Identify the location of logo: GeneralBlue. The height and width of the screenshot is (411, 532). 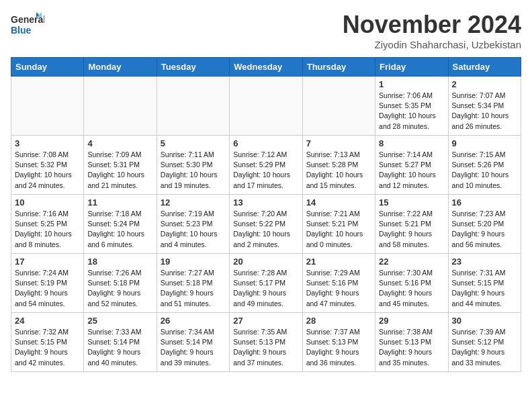
(28, 25).